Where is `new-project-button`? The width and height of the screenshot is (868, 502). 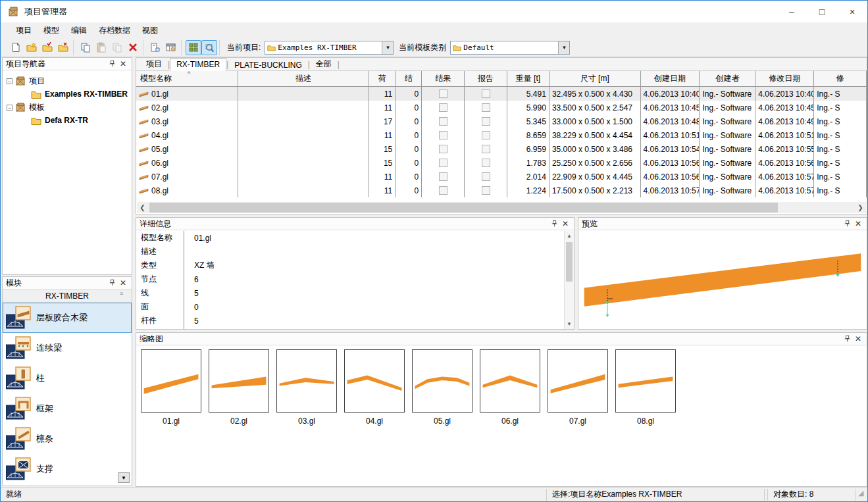 new-project-button is located at coordinates (16, 47).